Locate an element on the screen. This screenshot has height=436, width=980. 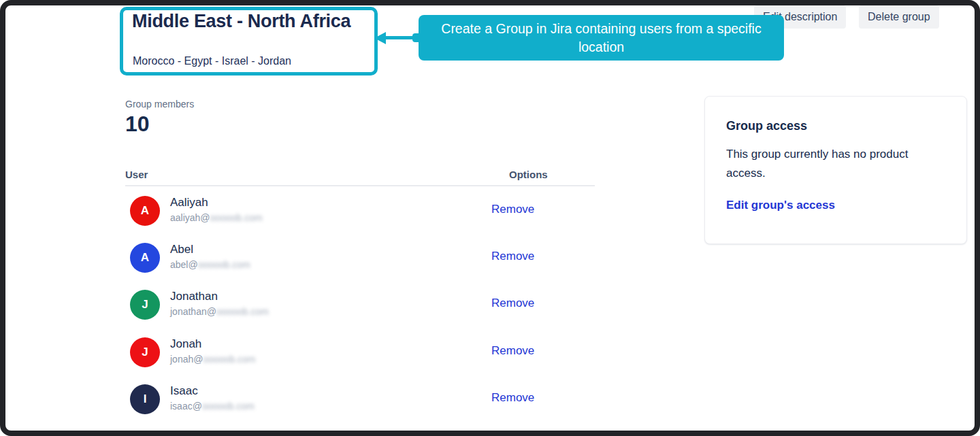
group-members-label: Group members is located at coordinates (159, 104).